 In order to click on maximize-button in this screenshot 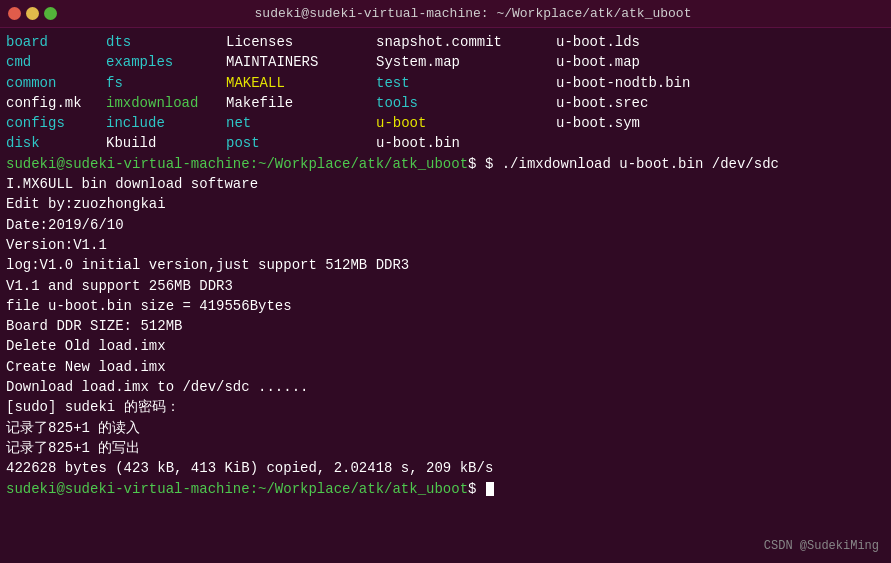, I will do `click(50, 14)`.